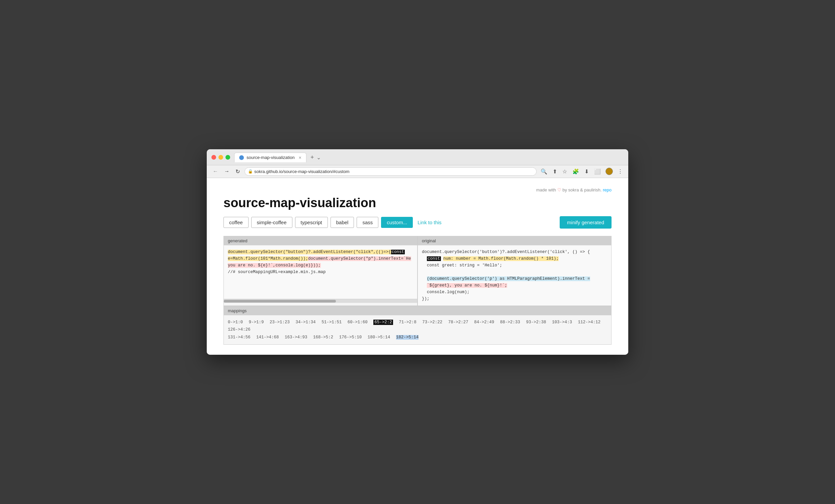 The height and width of the screenshot is (504, 835). I want to click on mappings-panel: mappings 0->1:0 9->1:9 23->1:23 34->1:34…, so click(418, 325).